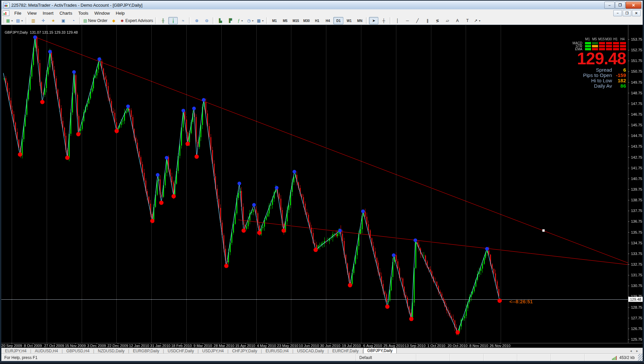 The width and height of the screenshot is (644, 364). I want to click on navigator-button: ★, so click(53, 21).